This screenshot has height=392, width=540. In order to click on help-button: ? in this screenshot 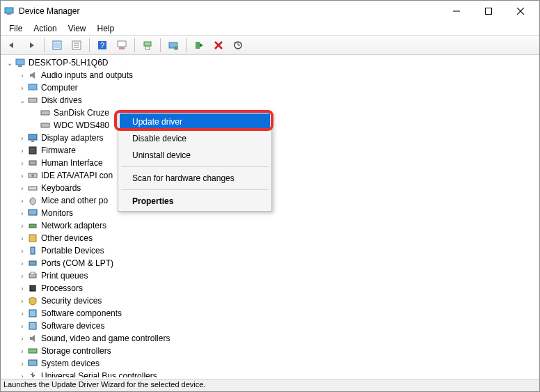, I will do `click(102, 45)`.